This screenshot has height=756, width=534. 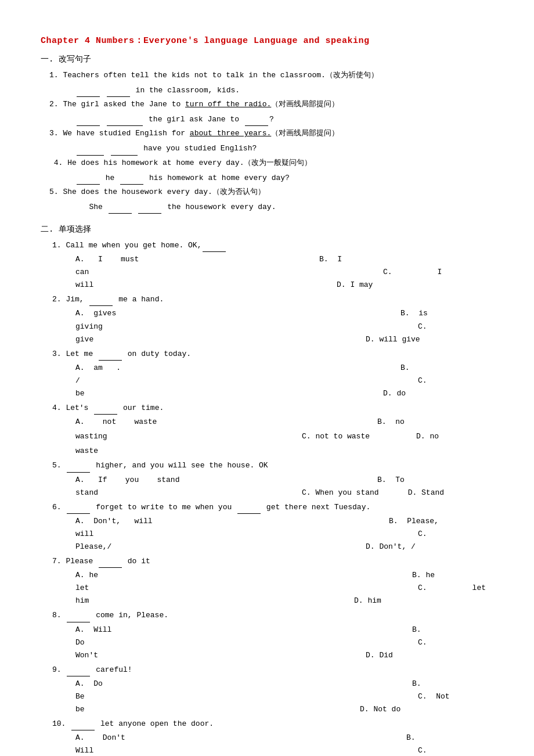 What do you see at coordinates (257, 122) in the screenshot?
I see `q2-blank3` at bounding box center [257, 122].